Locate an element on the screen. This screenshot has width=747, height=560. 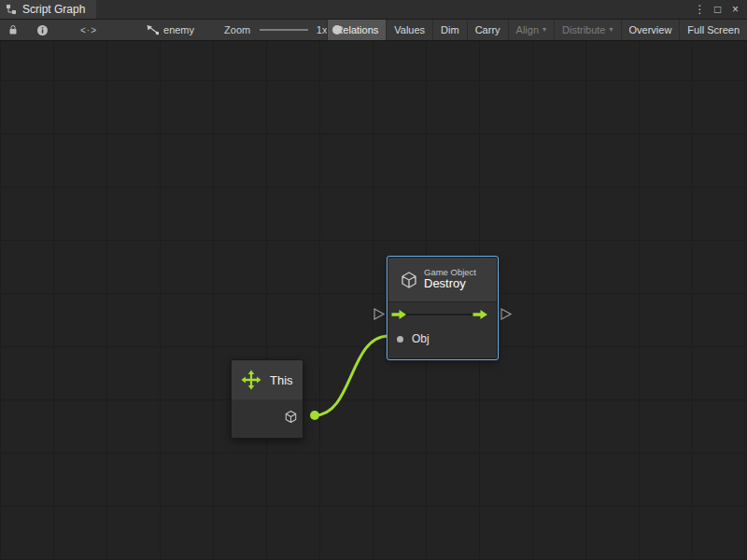
flow-input-triangle is located at coordinates (379, 314).